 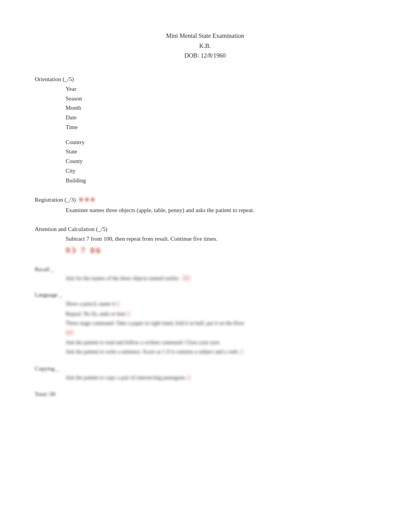 I want to click on language-title: Language _, so click(x=205, y=295).